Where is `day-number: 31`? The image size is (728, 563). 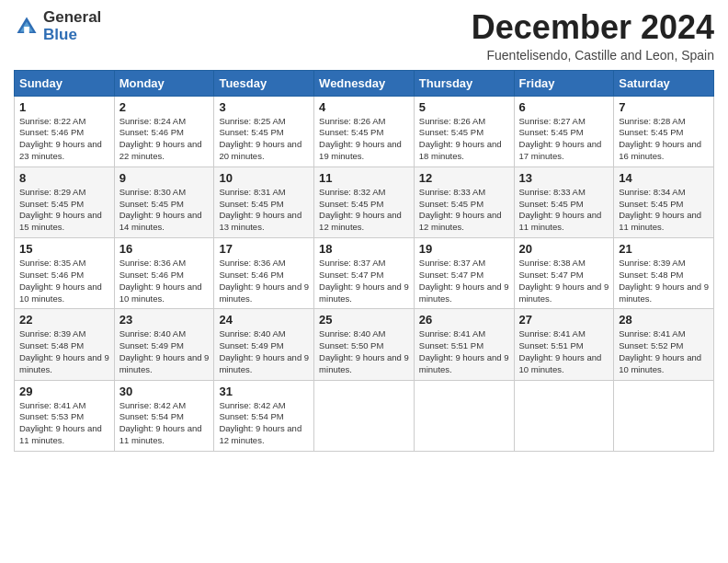 day-number: 31 is located at coordinates (264, 392).